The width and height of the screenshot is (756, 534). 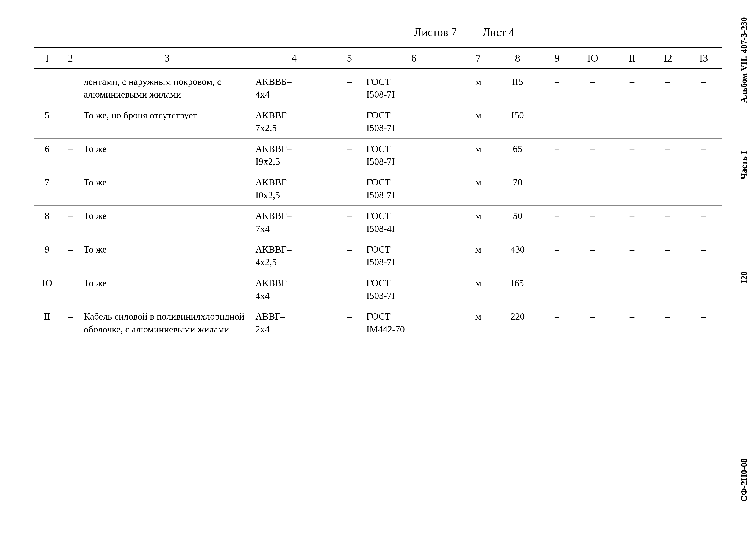 What do you see at coordinates (70, 189) in the screenshot?
I see `cell-r7-c2: –` at bounding box center [70, 189].